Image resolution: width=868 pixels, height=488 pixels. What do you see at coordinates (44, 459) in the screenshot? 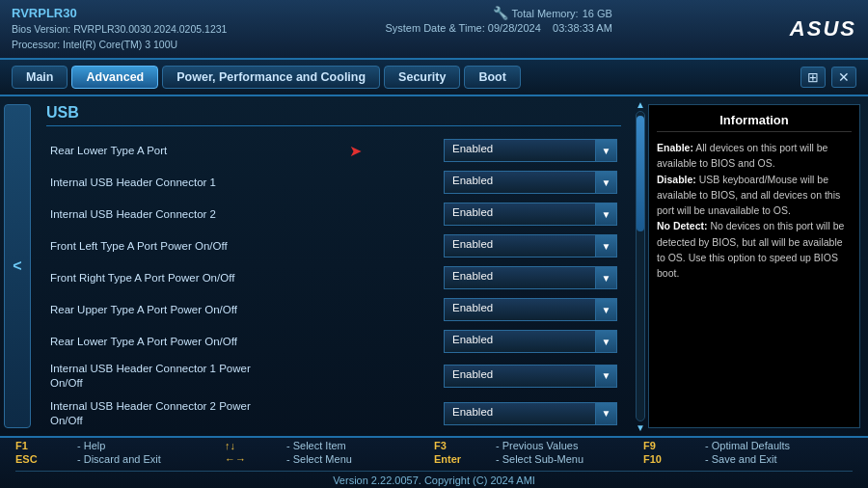
I see `key-esc: ESC` at bounding box center [44, 459].